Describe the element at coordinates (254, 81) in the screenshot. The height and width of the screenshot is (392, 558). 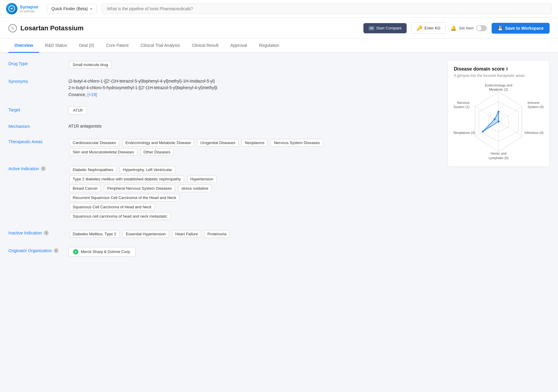
I see `synonym-line-1: (2-butyl-4-chloro-1-{[2'-(1H-tetrazol-5-…` at that location.